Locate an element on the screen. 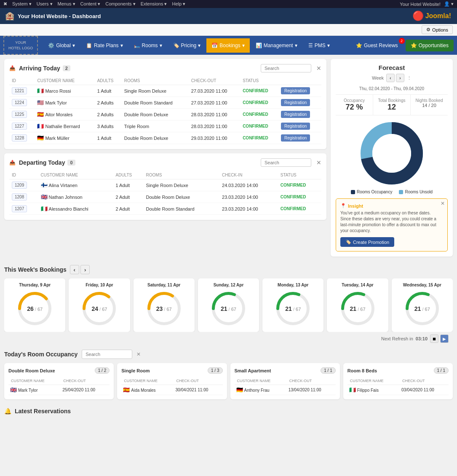 Image resolution: width=457 pixels, height=476 pixels. legend-unsold: Rooms Unsold is located at coordinates (416, 192).